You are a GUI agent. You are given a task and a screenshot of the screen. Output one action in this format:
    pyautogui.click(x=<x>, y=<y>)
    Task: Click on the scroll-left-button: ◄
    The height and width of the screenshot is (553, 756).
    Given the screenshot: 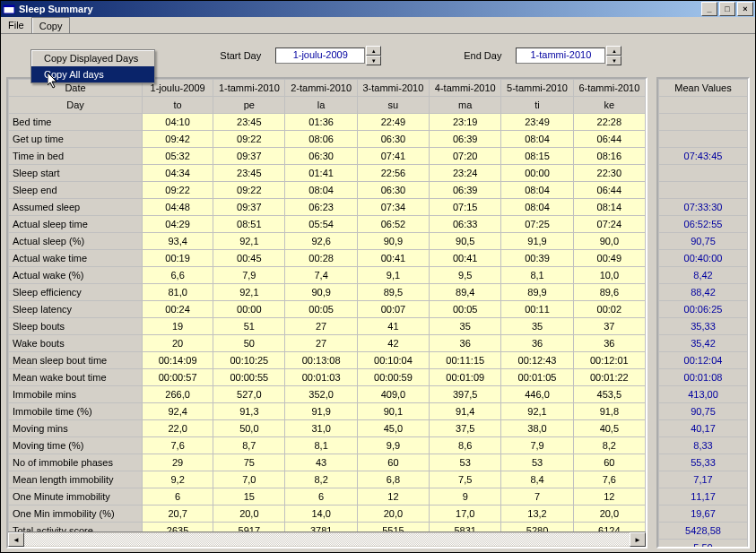 What is the action you would take?
    pyautogui.click(x=16, y=540)
    